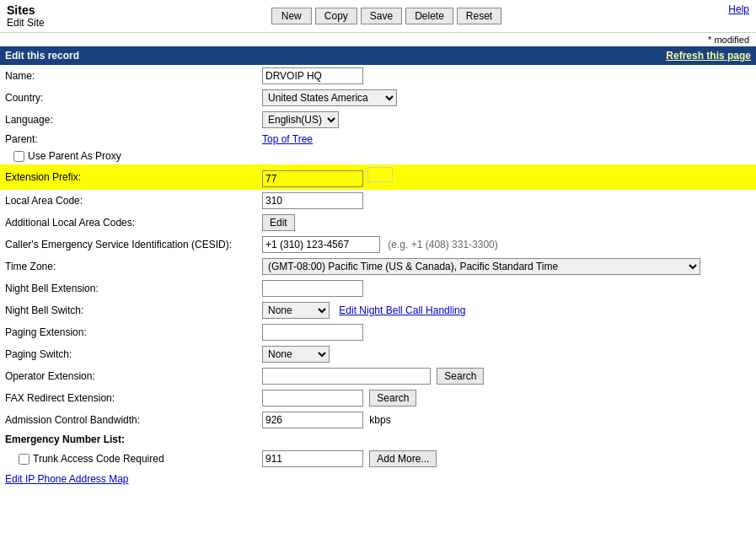  I want to click on emergency-header-row: Emergency Number List:, so click(378, 439).